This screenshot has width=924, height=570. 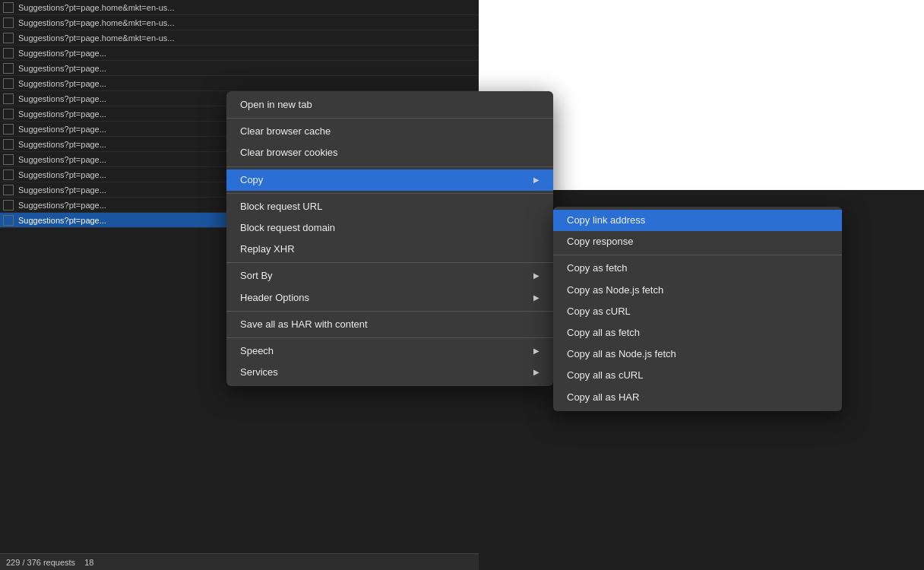 What do you see at coordinates (379, 276) in the screenshot?
I see `sort-by-label: Sort By` at bounding box center [379, 276].